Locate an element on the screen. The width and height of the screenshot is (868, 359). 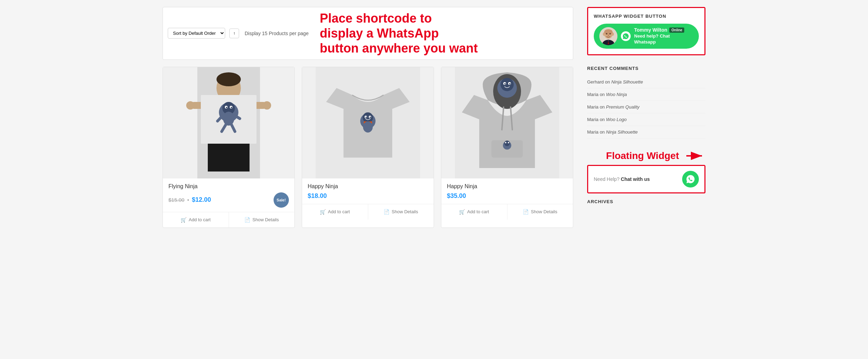
sort-select: Sort by Default Order is located at coordinates (196, 33).